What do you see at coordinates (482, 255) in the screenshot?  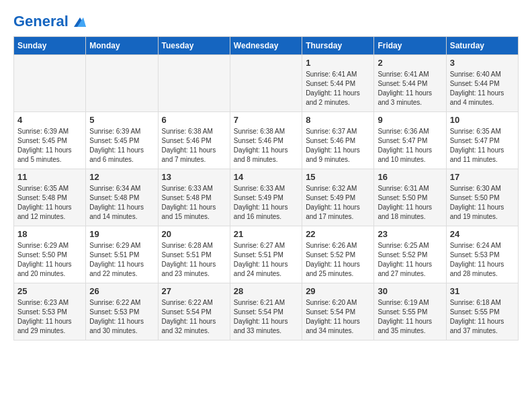 I see `day-cell: 24Sunrise: 6:24 AM Sunset: 5:53 PM Dayli…` at bounding box center [482, 255].